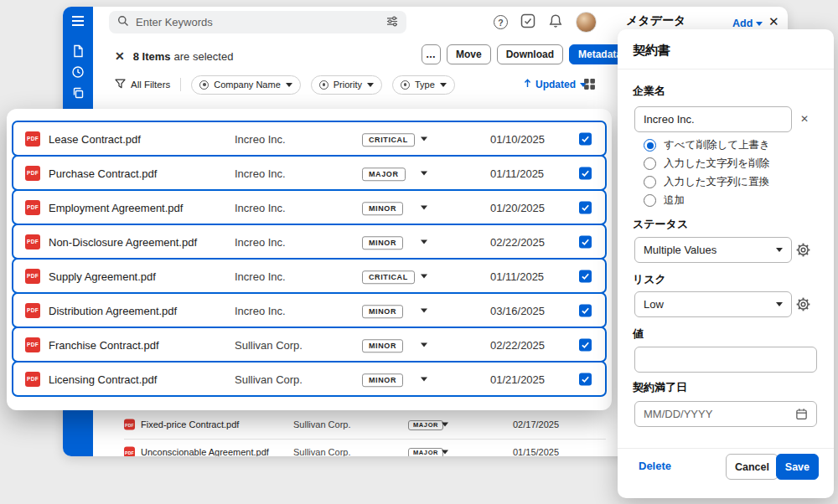 The width and height of the screenshot is (838, 504). I want to click on metadata-add-button: Add, so click(747, 23).